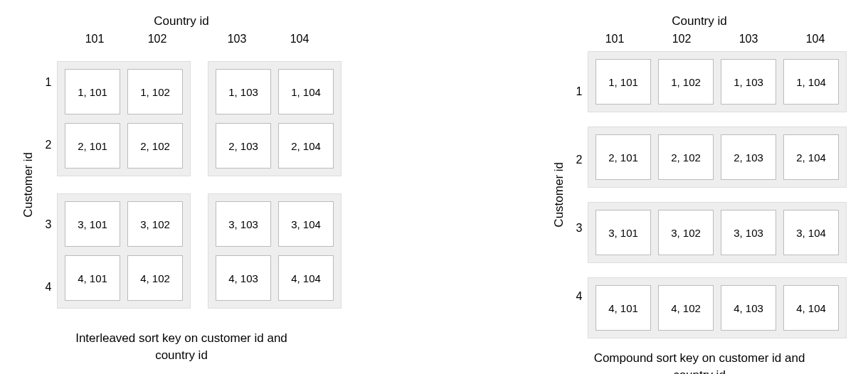 The image size is (868, 374). What do you see at coordinates (275, 119) in the screenshot?
I see `interleaved-block: 1, 103 1, 104 2, 103 2, 104` at bounding box center [275, 119].